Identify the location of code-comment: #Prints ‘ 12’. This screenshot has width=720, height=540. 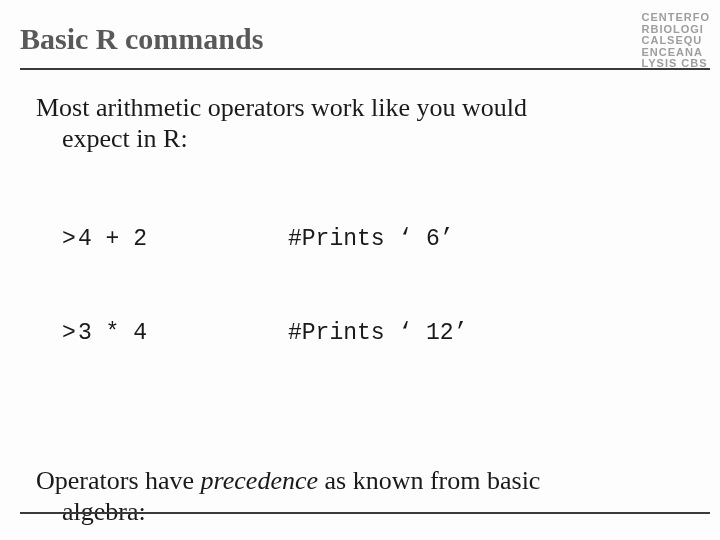
(492, 334).